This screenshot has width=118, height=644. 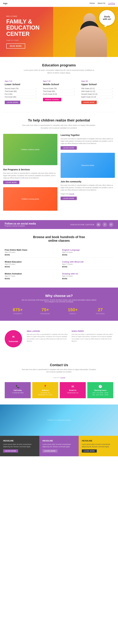 What do you see at coordinates (98, 446) in the screenshot?
I see `footer-card-3: HEADLINE Lorem ipsum dolor sit amet cons…` at bounding box center [98, 446].